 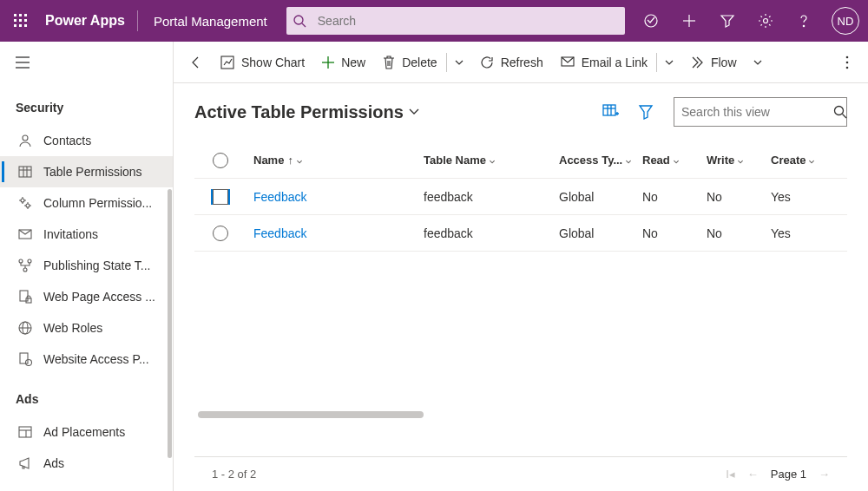 I want to click on nav-label: Column Permissio..., so click(x=108, y=203).